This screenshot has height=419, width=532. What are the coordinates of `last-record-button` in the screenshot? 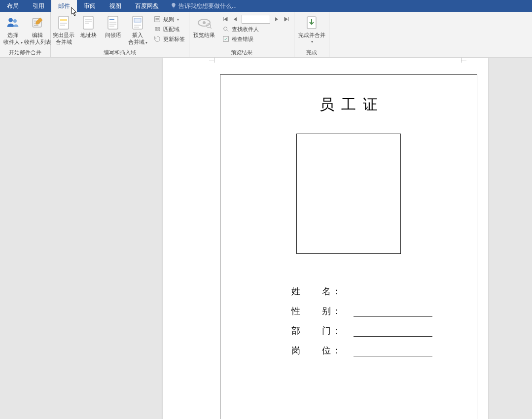 It's located at (286, 19).